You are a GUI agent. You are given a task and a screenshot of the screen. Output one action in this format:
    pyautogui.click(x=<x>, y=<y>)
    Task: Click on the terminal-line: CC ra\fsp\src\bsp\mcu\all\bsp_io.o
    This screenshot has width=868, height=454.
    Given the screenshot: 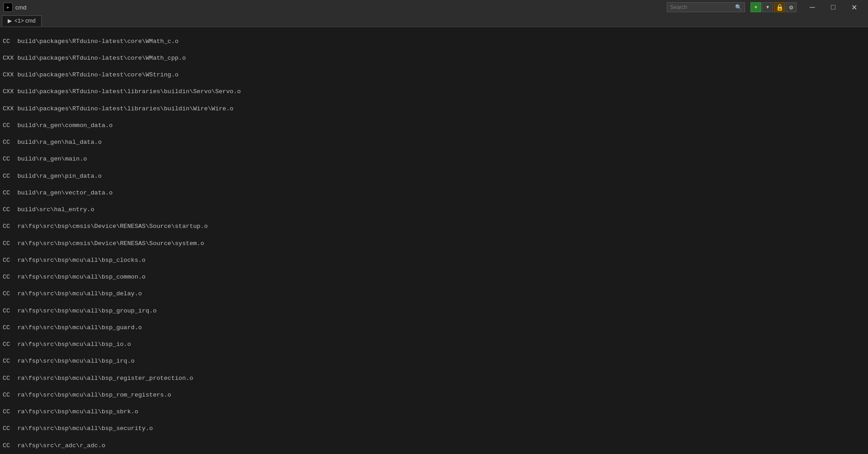 What is the action you would take?
    pyautogui.click(x=434, y=345)
    